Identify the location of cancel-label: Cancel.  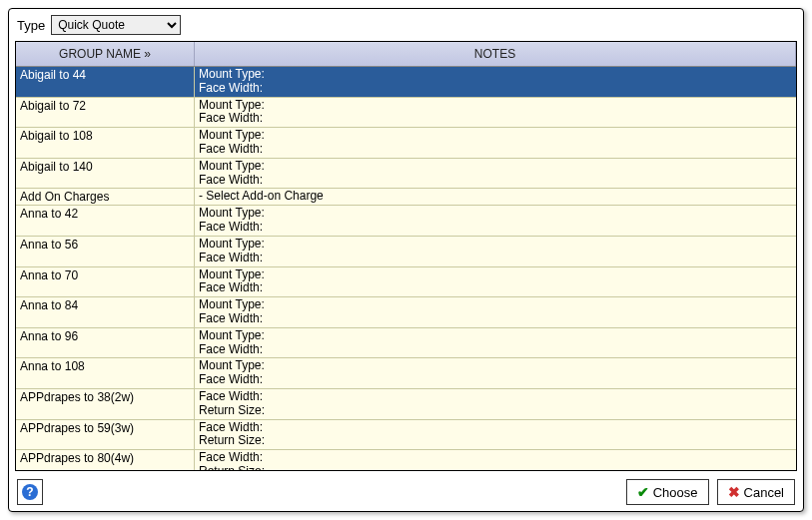
(764, 493).